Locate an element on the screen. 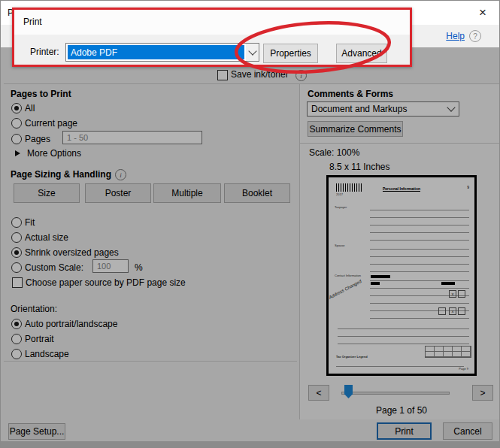  preview-label-spouse: Spouse is located at coordinates (340, 245).